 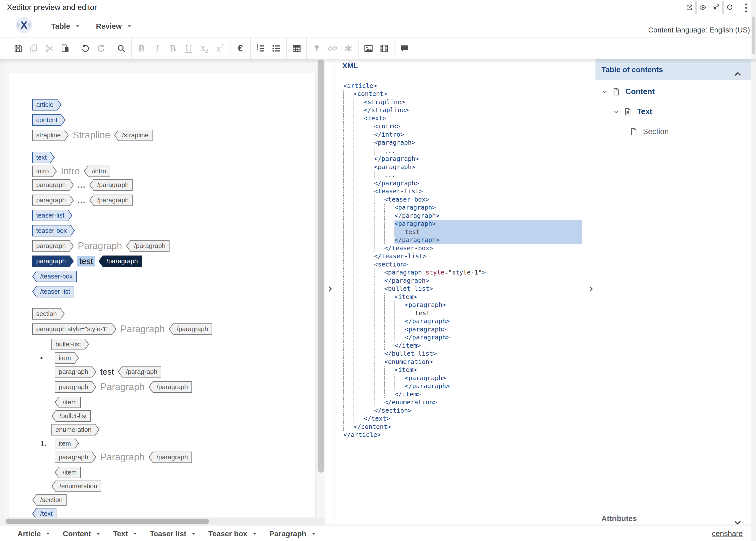 What do you see at coordinates (71, 416) in the screenshot?
I see `tag-pill--bullet-list: /bullet-list` at bounding box center [71, 416].